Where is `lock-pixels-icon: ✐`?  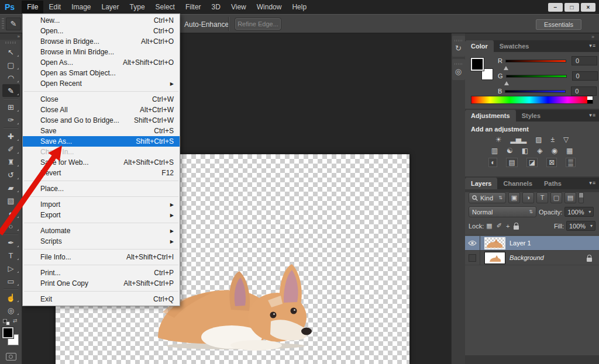 lock-pixels-icon: ✐ is located at coordinates (500, 226).